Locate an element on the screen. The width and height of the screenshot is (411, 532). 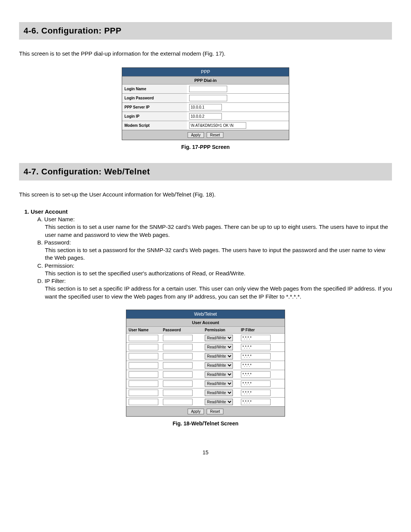
ppp-login-password-label: Login Password is located at coordinates (155, 98).